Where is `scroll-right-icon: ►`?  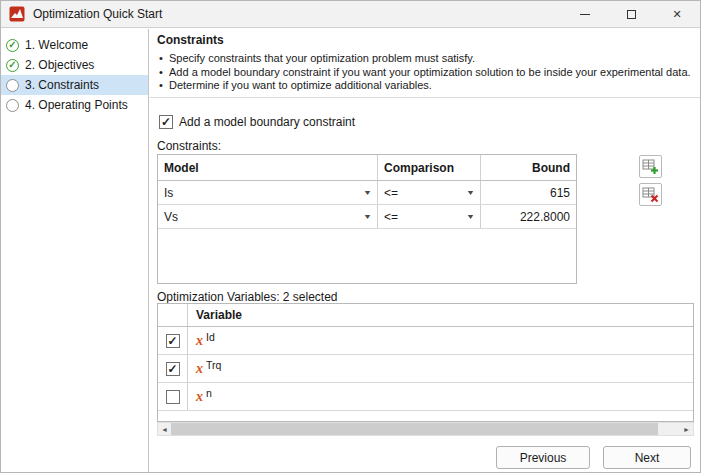
scroll-right-icon: ► is located at coordinates (686, 429).